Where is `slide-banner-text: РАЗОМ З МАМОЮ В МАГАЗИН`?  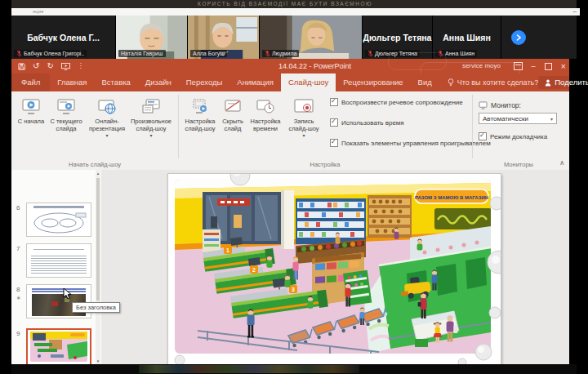
slide-banner-text: РАЗОМ З МАМОЮ В МАГАЗИН is located at coordinates (452, 198).